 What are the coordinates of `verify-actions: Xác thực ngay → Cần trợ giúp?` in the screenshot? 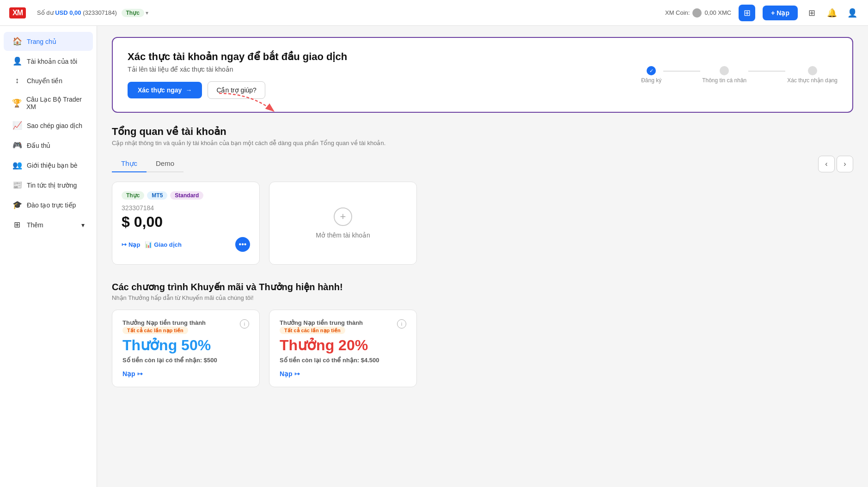 It's located at (379, 90).